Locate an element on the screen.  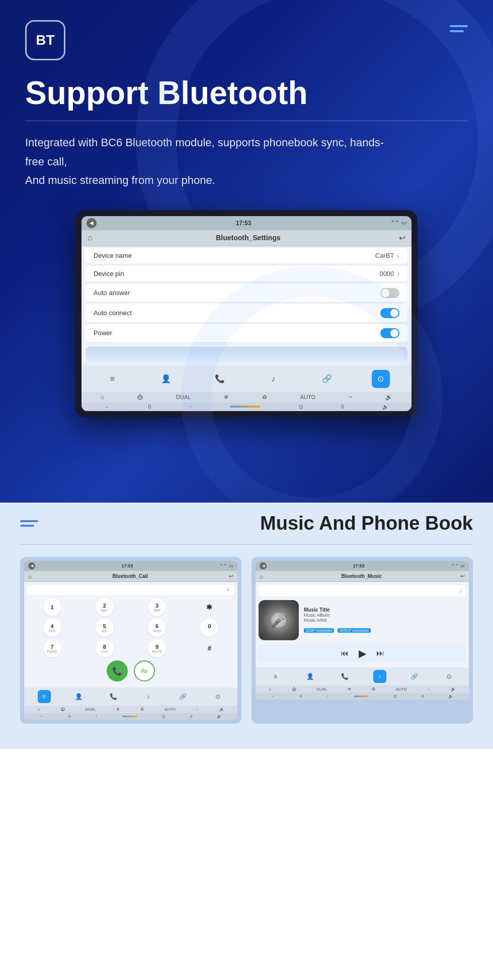
hero-divider is located at coordinates (247, 121).